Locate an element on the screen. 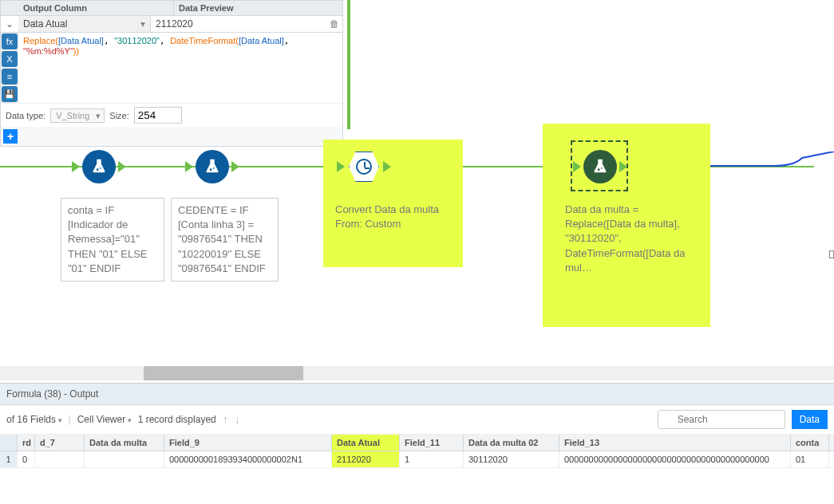  collapse-icon: ⌄ is located at coordinates (10, 24).